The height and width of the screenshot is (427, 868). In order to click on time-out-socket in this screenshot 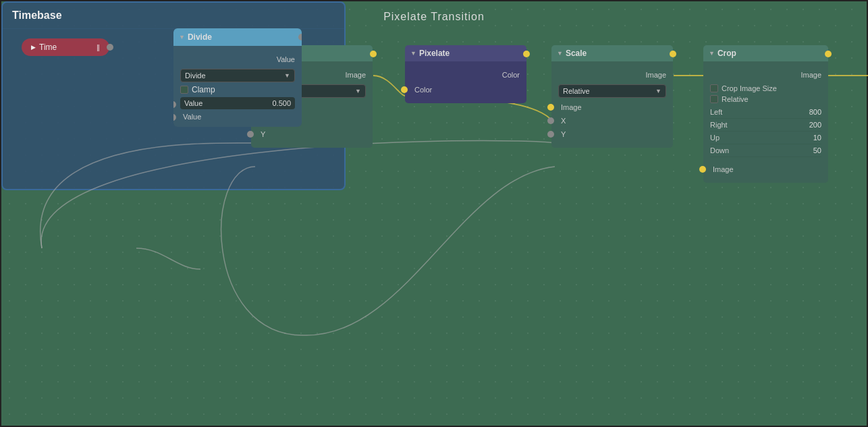, I will do `click(110, 47)`.